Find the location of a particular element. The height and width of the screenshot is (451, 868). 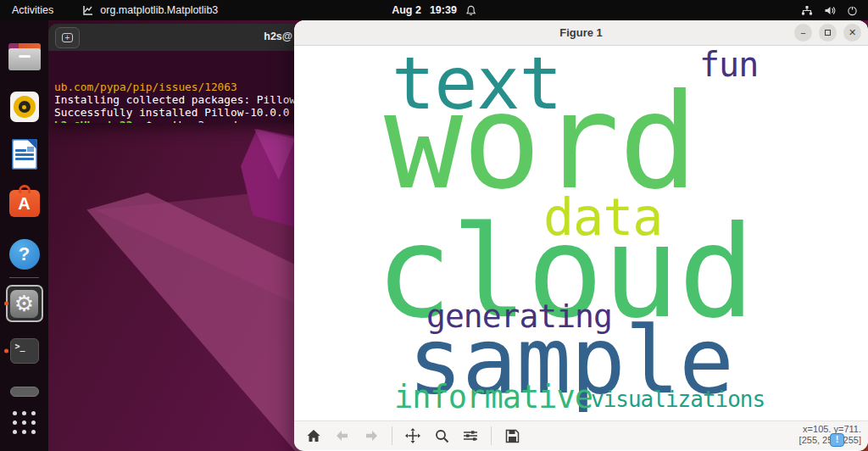

settings-focus-frame: ⚙ is located at coordinates (25, 303).